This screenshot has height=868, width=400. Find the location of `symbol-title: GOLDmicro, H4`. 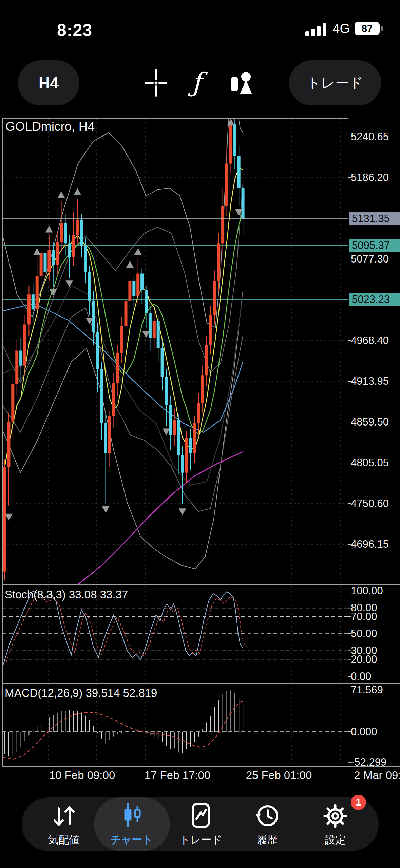

symbol-title: GOLDmicro, H4 is located at coordinates (50, 127).